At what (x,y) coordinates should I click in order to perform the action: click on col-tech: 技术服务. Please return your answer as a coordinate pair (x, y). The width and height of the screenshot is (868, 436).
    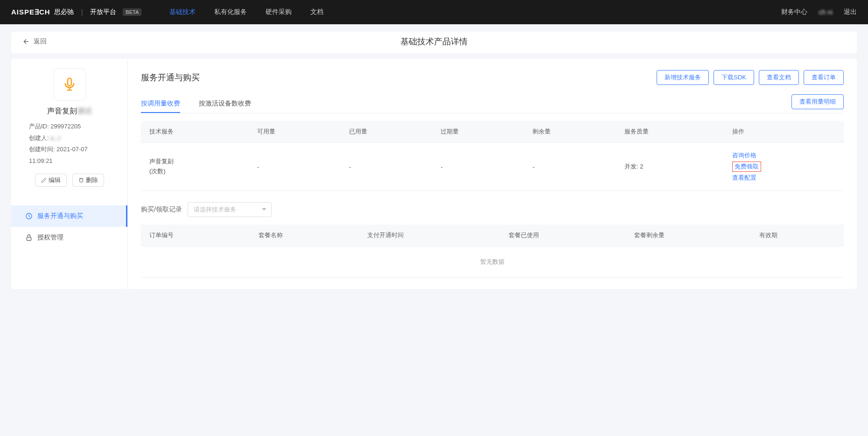
    Looking at the image, I should click on (195, 132).